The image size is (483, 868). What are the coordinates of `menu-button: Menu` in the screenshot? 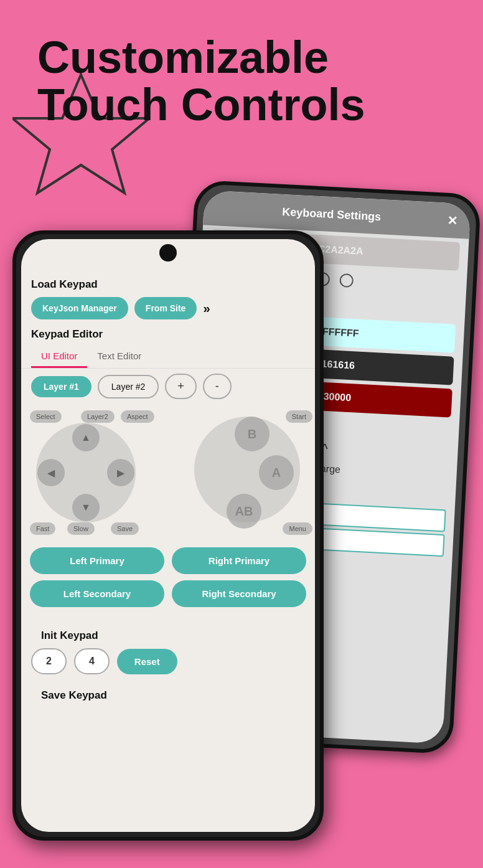 It's located at (298, 529).